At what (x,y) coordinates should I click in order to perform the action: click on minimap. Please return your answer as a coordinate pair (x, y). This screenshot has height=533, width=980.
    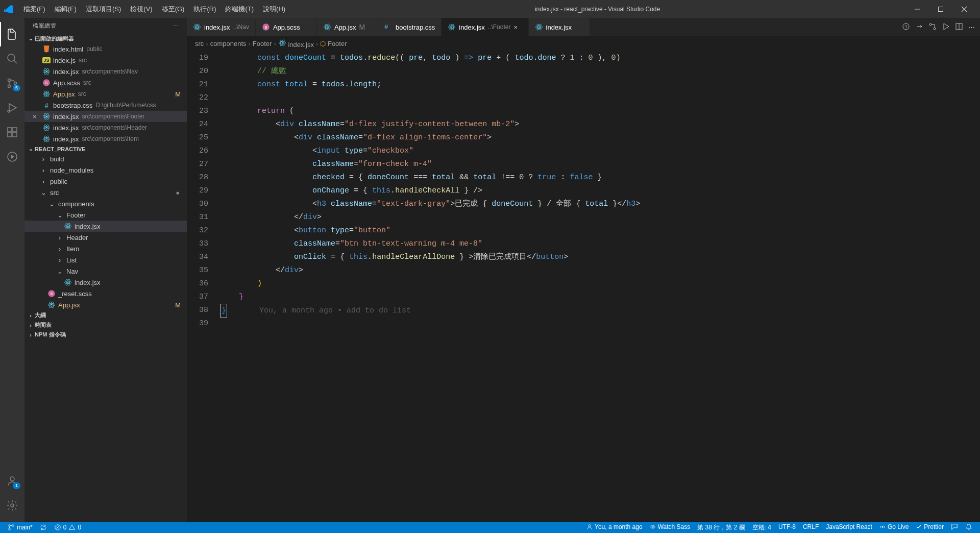
    Looking at the image, I should click on (976, 286).